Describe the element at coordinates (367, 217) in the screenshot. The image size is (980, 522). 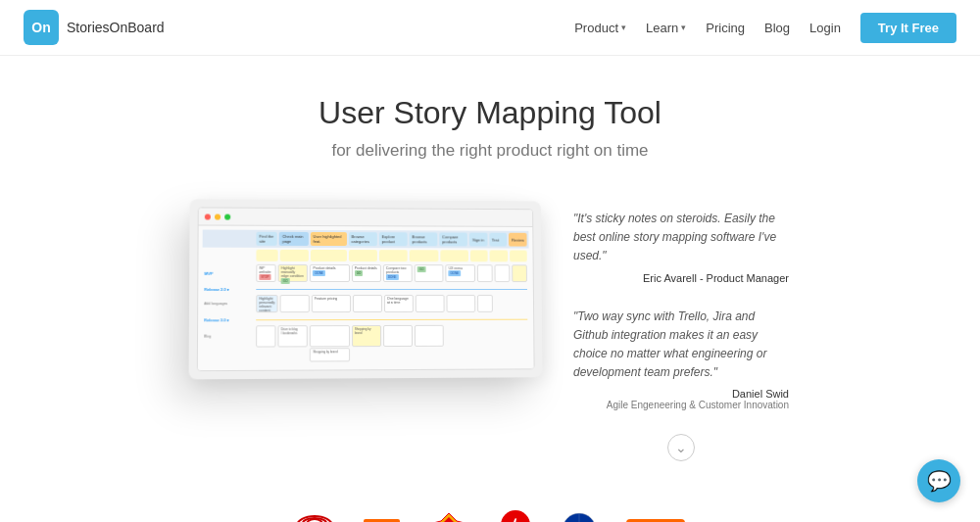
I see `mockup-toolbar` at that location.